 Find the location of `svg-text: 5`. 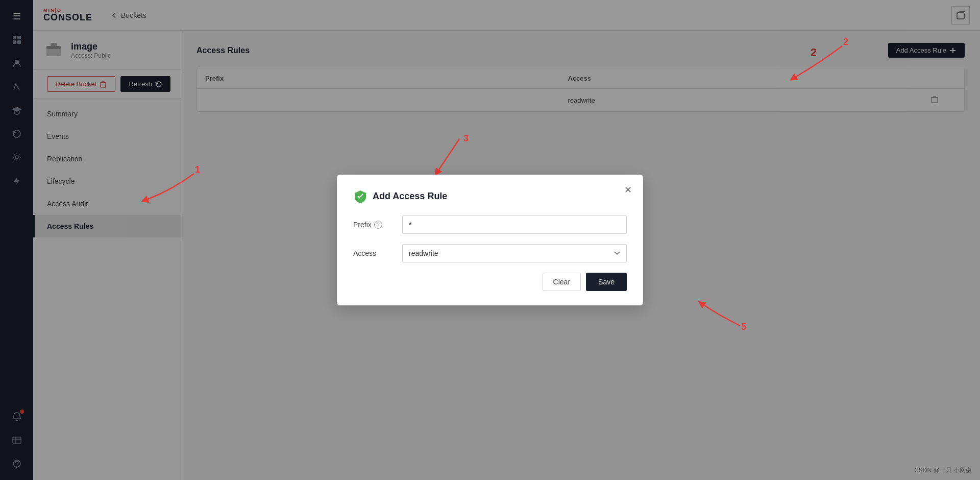

svg-text: 5 is located at coordinates (744, 327).